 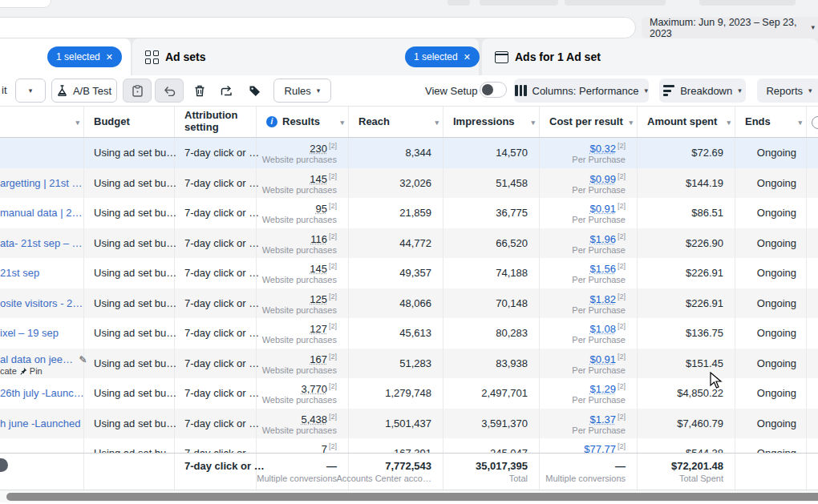 What do you see at coordinates (318, 359) in the screenshot?
I see `results-value: 167` at bounding box center [318, 359].